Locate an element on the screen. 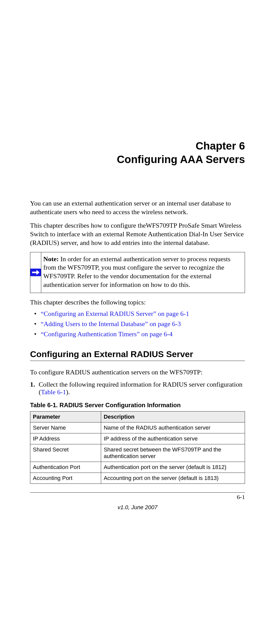 This screenshot has width=275, height=644. step-intro: To configure RADIUS authentication serve… is located at coordinates (138, 372).